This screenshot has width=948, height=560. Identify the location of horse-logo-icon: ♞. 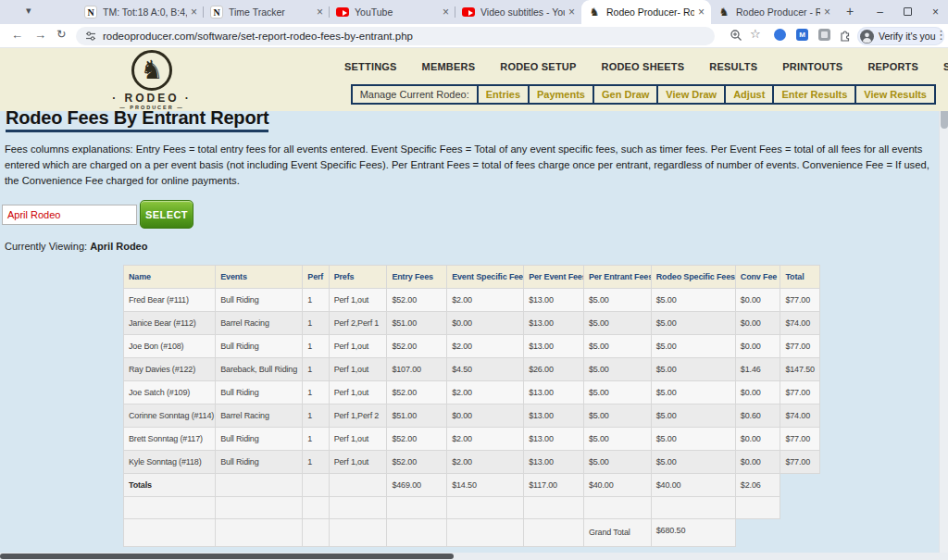
(152, 70).